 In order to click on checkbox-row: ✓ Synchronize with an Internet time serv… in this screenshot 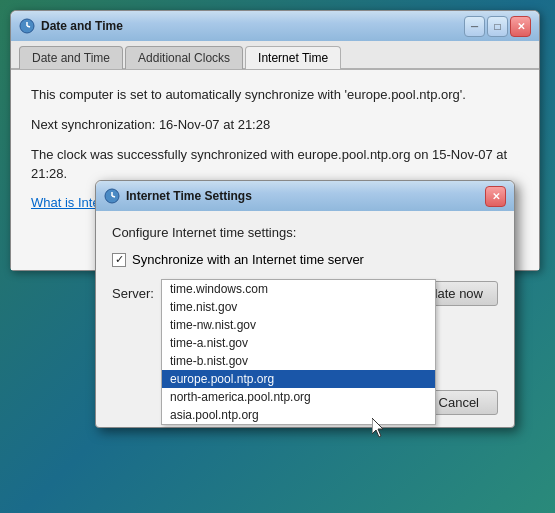, I will do `click(305, 260)`.